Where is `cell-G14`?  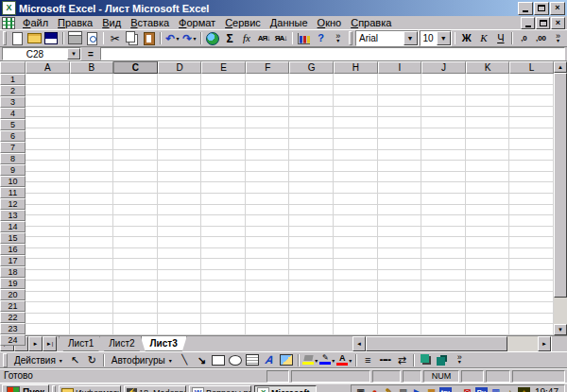 cell-G14 is located at coordinates (312, 221).